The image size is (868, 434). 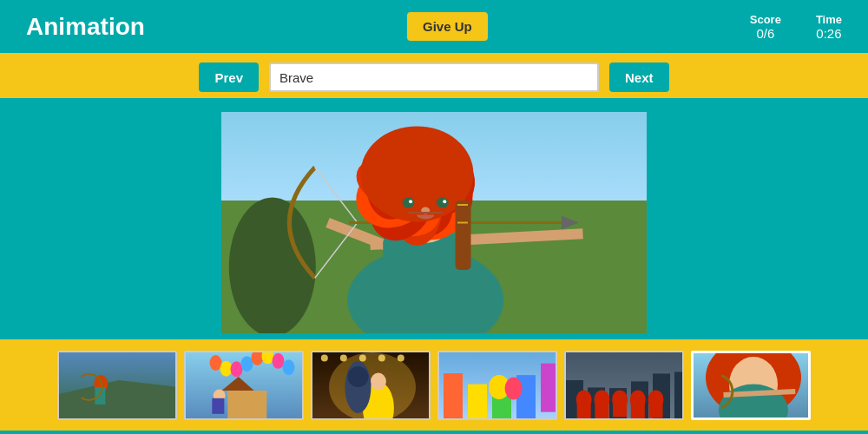 I want to click on prev-button: Prev, so click(x=229, y=77).